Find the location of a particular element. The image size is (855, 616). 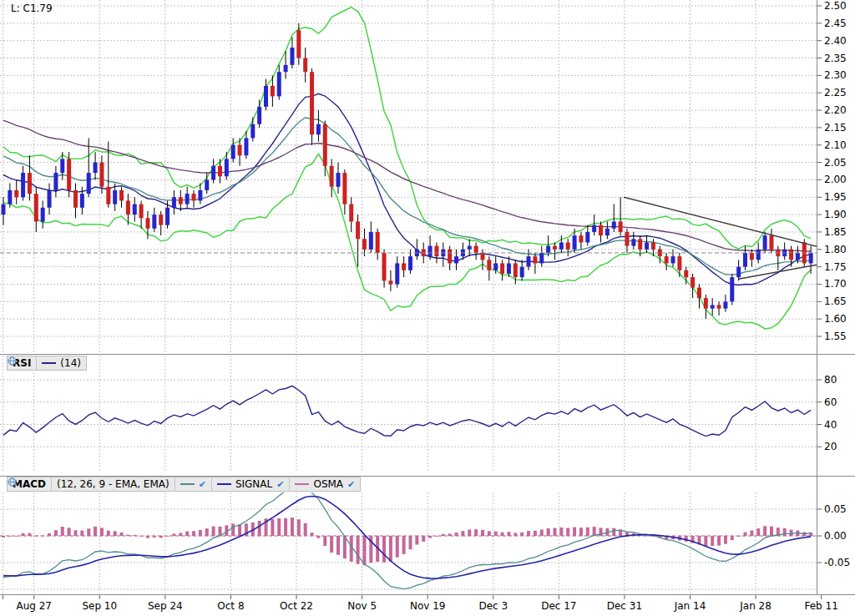

date-axis-label: Nov 5 is located at coordinates (362, 606).